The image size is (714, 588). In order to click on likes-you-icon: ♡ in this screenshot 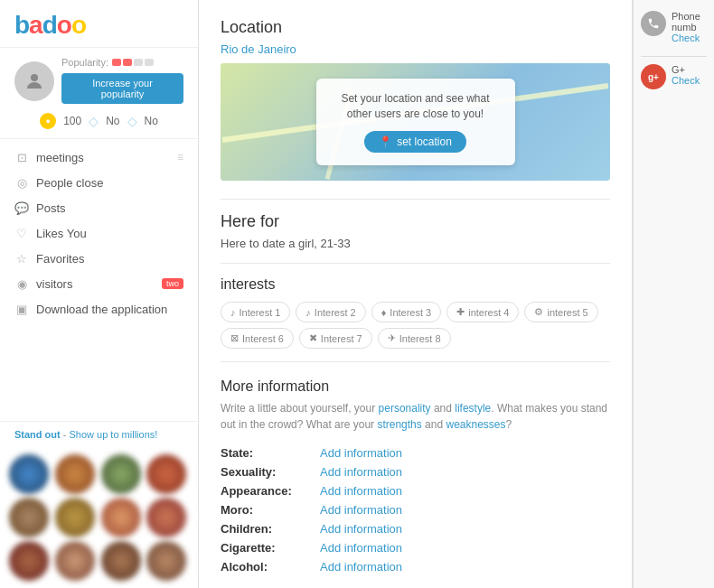, I will do `click(22, 233)`.